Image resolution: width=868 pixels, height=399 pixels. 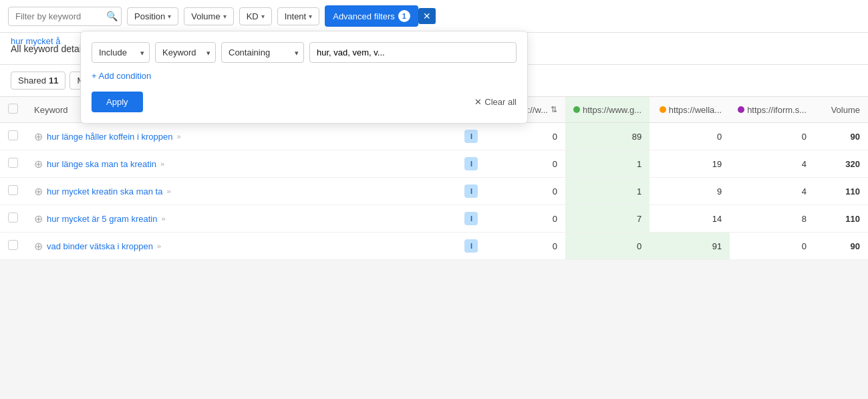 I want to click on condition-type-select-wrap: Include Exclude, so click(x=120, y=52).